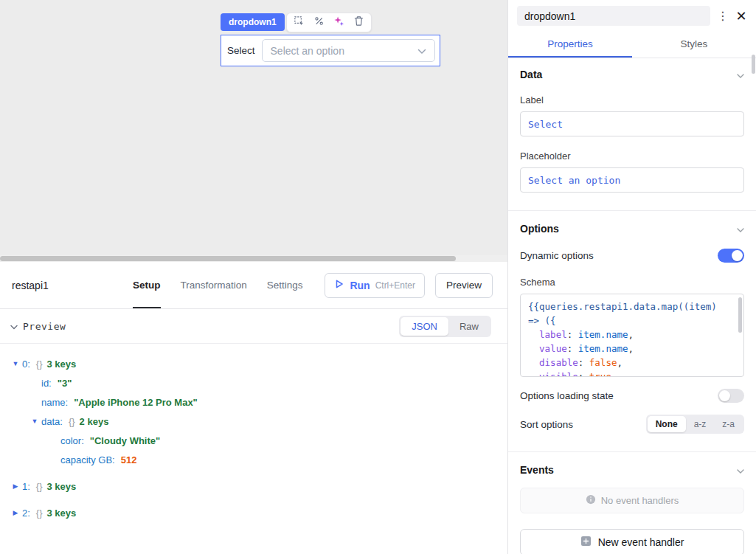  I want to click on dropdown-widget: Select Select an option, so click(330, 50).